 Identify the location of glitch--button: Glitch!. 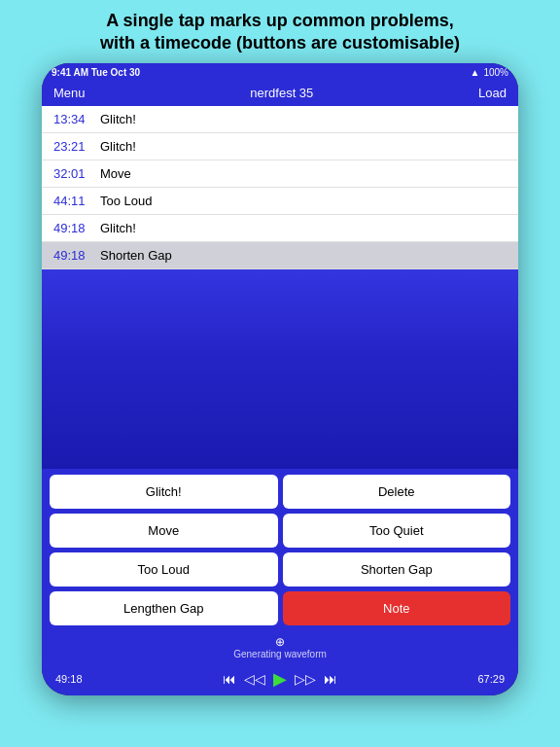
(163, 492).